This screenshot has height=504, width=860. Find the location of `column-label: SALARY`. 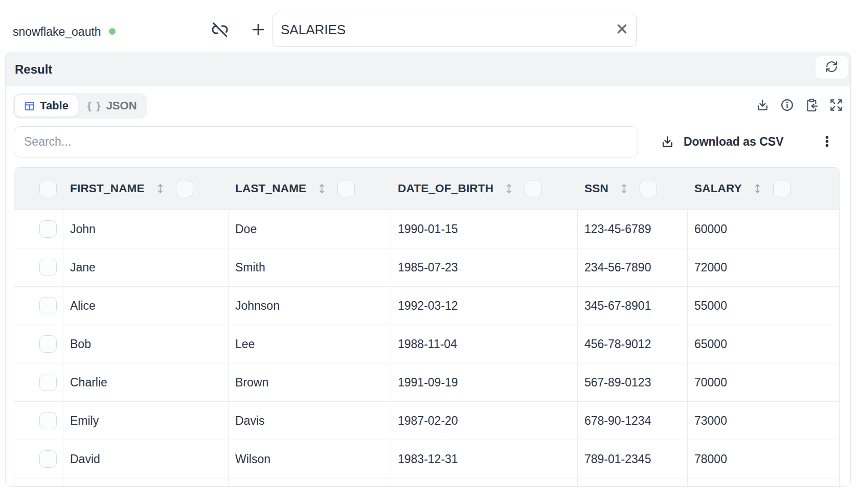

column-label: SALARY is located at coordinates (718, 189).